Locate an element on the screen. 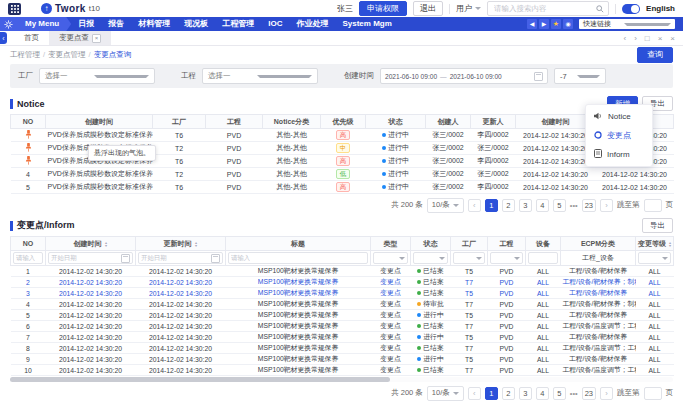  logout-button: 退出 is located at coordinates (428, 8).